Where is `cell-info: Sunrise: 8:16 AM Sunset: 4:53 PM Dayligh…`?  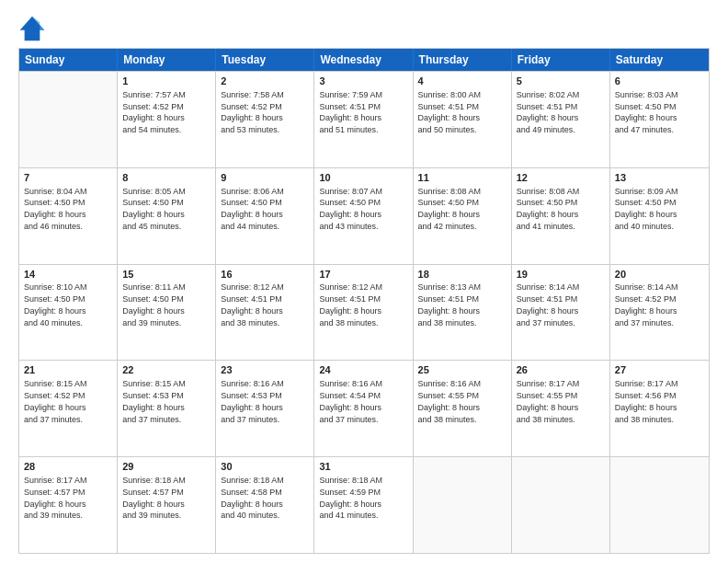 cell-info: Sunrise: 8:16 AM Sunset: 4:53 PM Dayligh… is located at coordinates (252, 401).